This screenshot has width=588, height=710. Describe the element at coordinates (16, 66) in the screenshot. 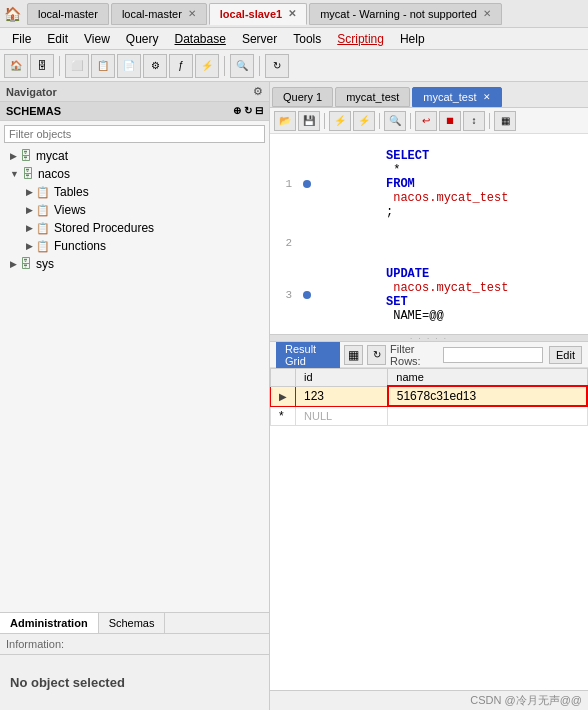

I see `toolbar-home-btn: 🏠` at that location.